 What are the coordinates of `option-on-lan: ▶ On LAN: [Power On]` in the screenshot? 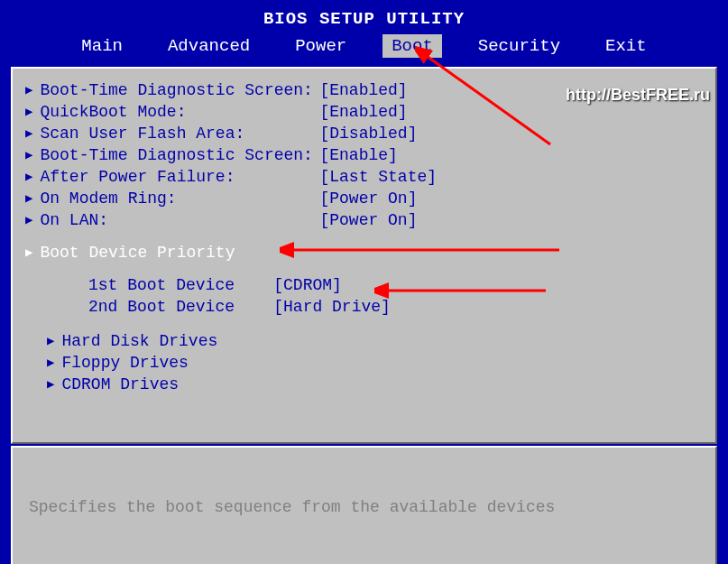 It's located at (364, 220).